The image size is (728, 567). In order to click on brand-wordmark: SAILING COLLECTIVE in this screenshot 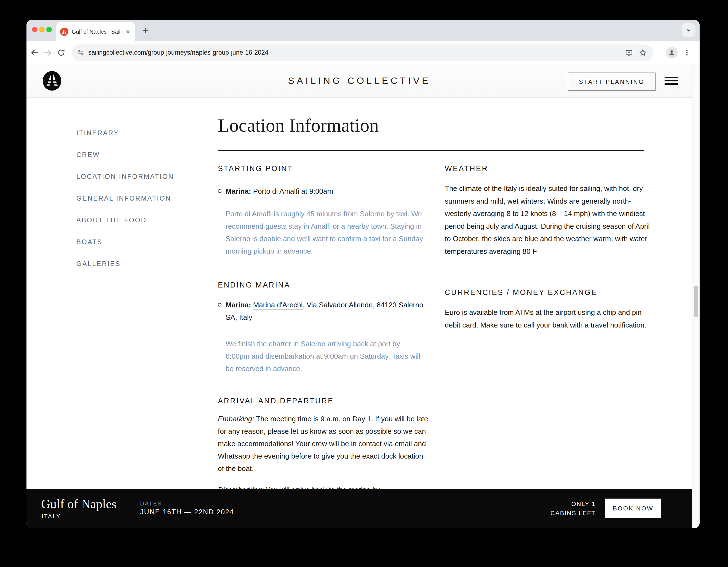, I will do `click(359, 81)`.